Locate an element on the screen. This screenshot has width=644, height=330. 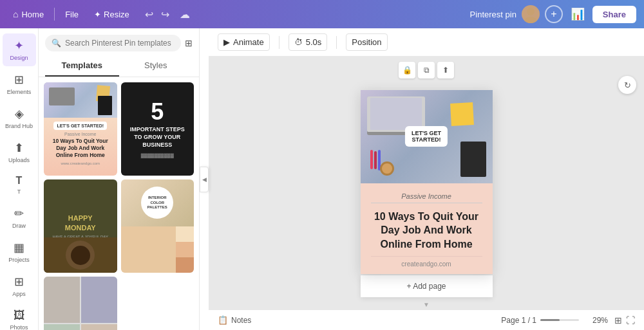
brand-hub-icon: ◈ is located at coordinates (19, 114).